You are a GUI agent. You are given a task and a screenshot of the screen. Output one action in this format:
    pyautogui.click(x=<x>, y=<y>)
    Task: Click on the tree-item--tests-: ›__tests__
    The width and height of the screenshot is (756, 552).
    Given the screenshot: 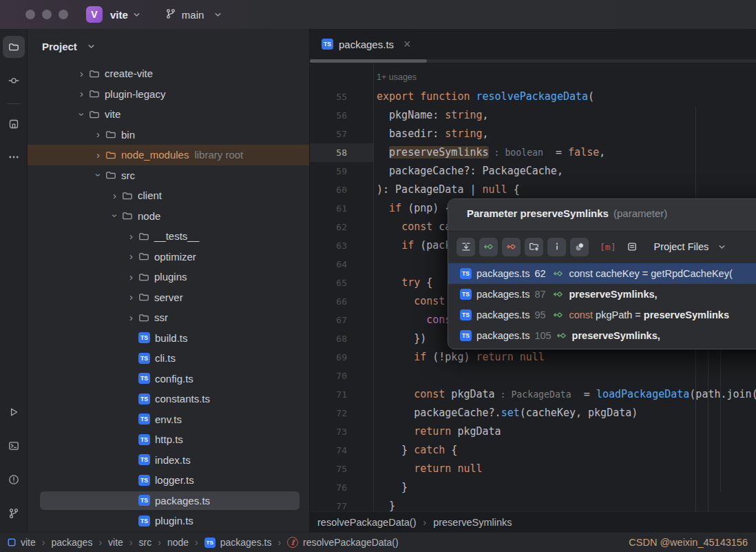 What is the action you would take?
    pyautogui.click(x=168, y=236)
    